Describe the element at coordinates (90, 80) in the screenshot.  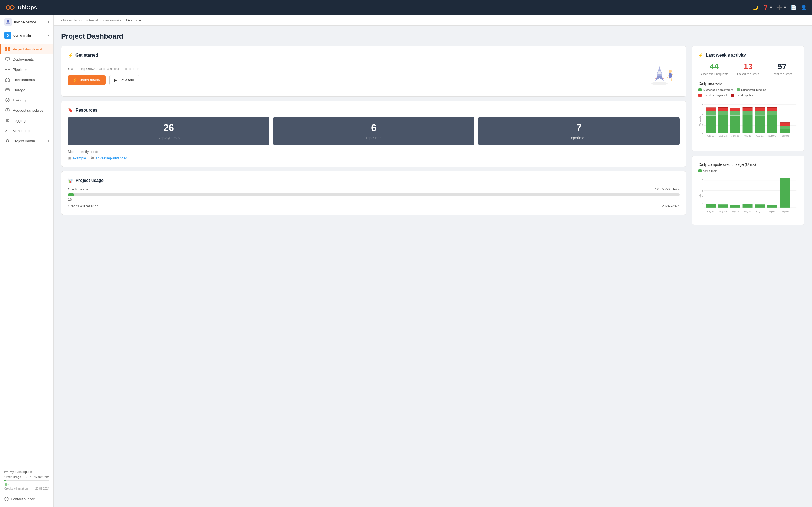
I see `starter-tutorial-label: Starter tutorial` at that location.